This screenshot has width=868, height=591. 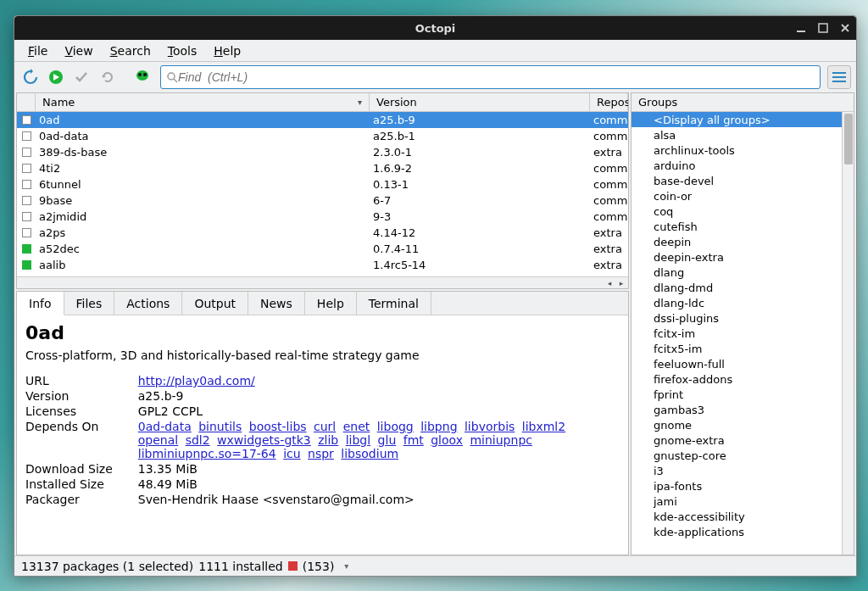 I want to click on group-item: gnome, so click(x=737, y=425).